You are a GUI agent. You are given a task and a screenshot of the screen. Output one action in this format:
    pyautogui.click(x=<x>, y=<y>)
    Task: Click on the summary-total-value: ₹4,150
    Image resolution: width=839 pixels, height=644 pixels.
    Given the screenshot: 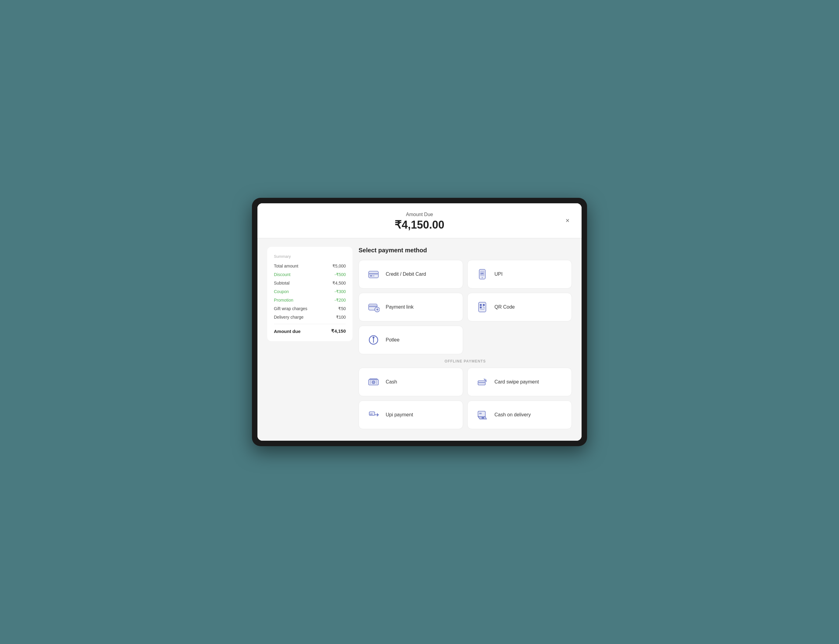 What is the action you would take?
    pyautogui.click(x=338, y=331)
    